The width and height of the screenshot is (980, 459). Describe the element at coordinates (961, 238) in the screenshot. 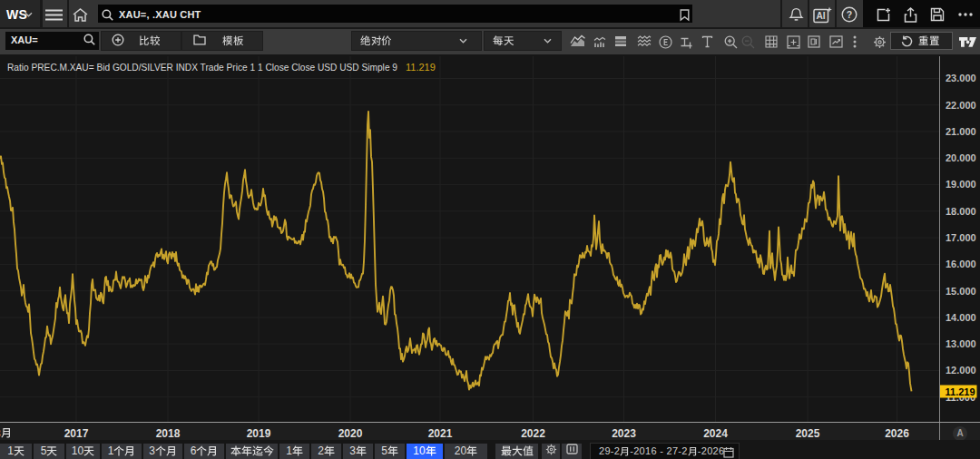

I see `svg-text: 17.000` at that location.